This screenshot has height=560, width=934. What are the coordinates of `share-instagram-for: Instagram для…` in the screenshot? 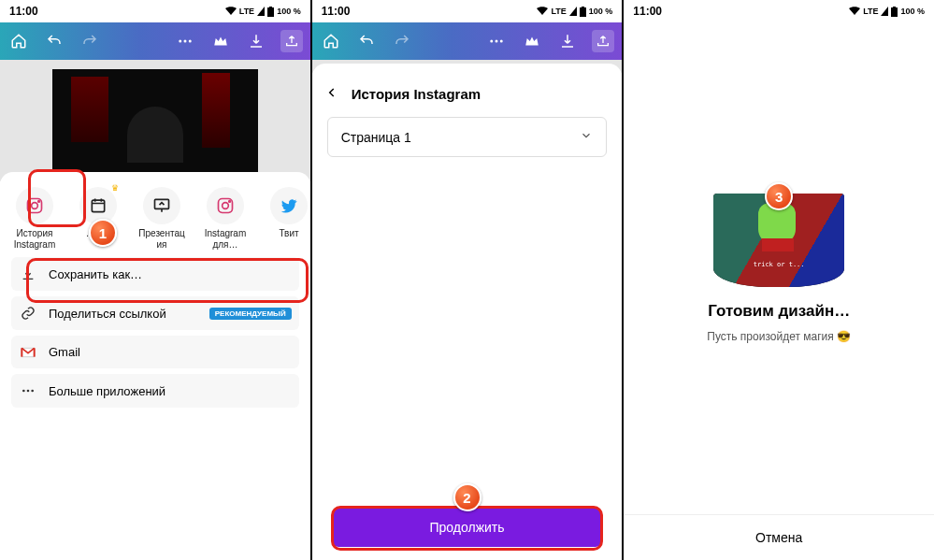 It's located at (225, 219).